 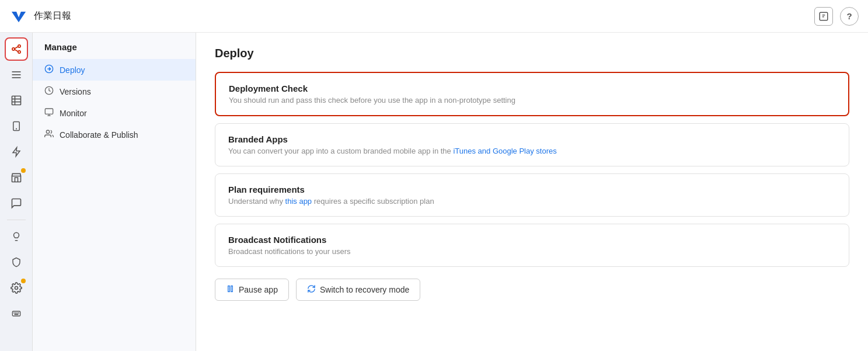 I want to click on sidebar-icon-table, so click(x=16, y=100).